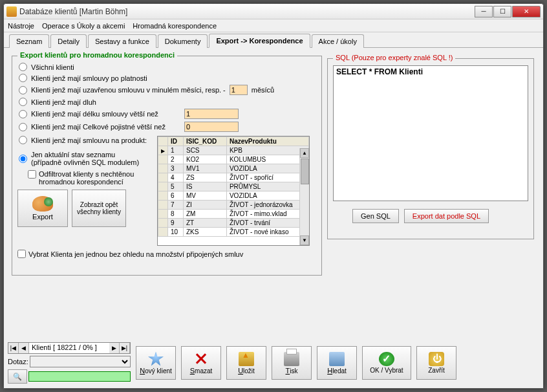 The height and width of the screenshot is (392, 547). Describe the element at coordinates (125, 348) in the screenshot. I see `nav-last-icon: ▶|` at that location.